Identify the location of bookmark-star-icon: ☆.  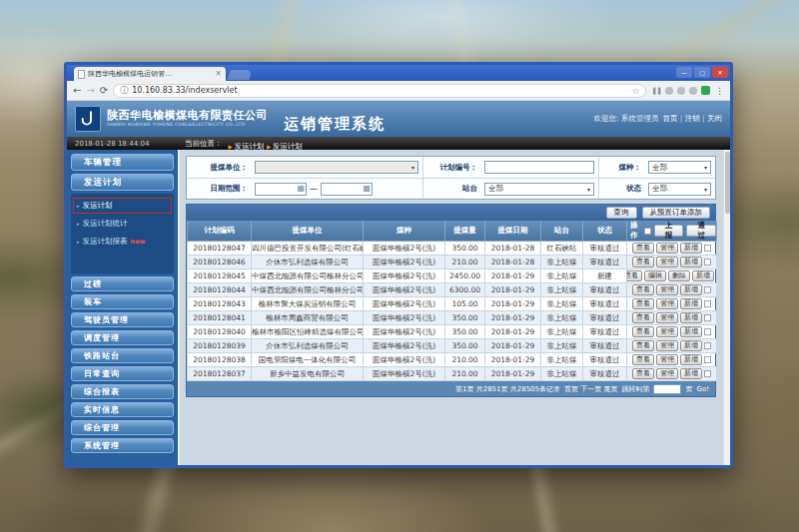
(635, 91).